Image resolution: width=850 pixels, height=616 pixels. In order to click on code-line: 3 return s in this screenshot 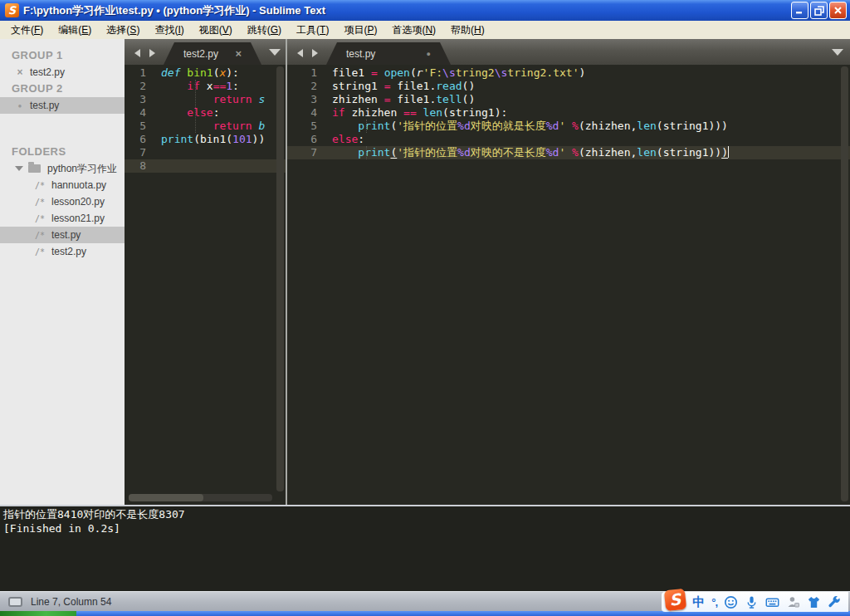, I will do `click(205, 100)`.